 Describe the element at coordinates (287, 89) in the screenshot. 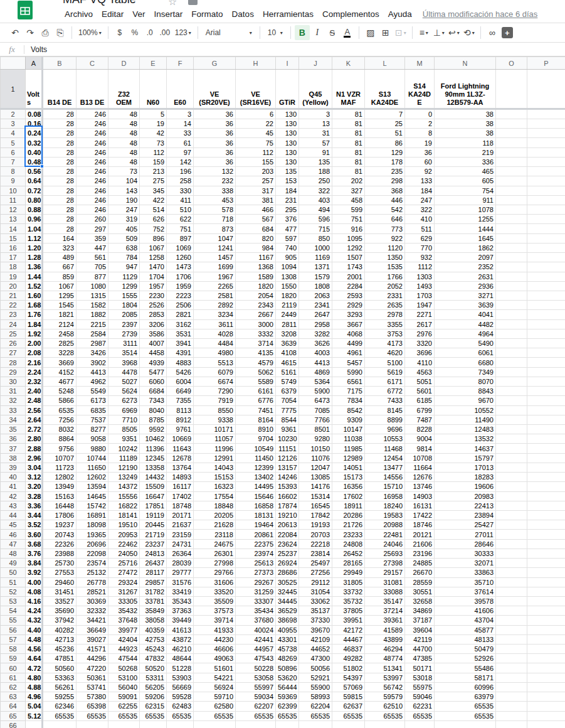

I see `header-cell: GTiR` at that location.